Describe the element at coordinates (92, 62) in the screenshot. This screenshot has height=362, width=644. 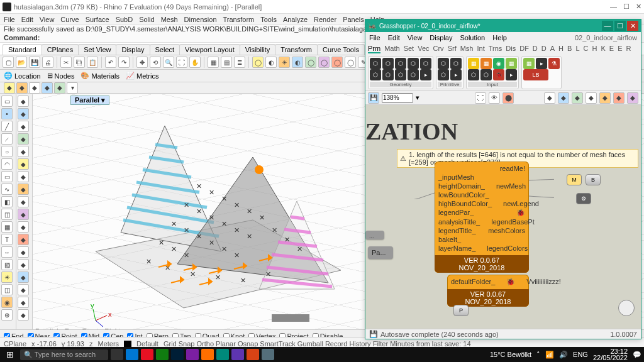
I see `paste-icon: 📋` at that location.